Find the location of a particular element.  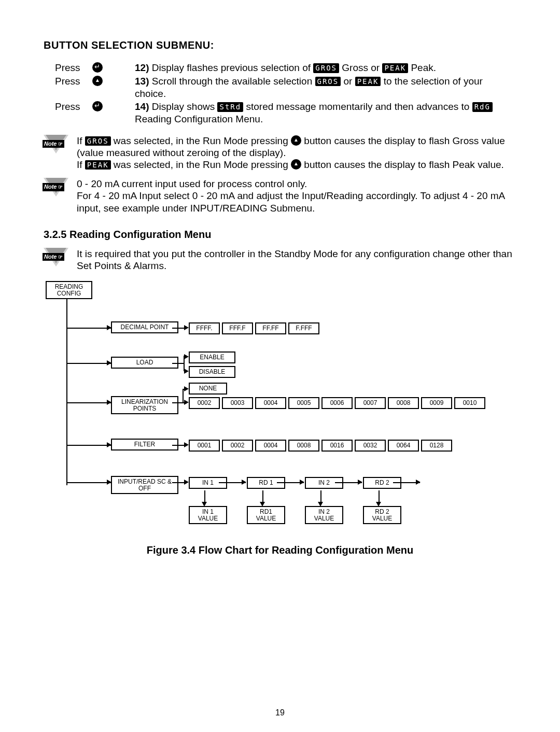

note-text: It is required that you put the controll… is located at coordinates (297, 260).